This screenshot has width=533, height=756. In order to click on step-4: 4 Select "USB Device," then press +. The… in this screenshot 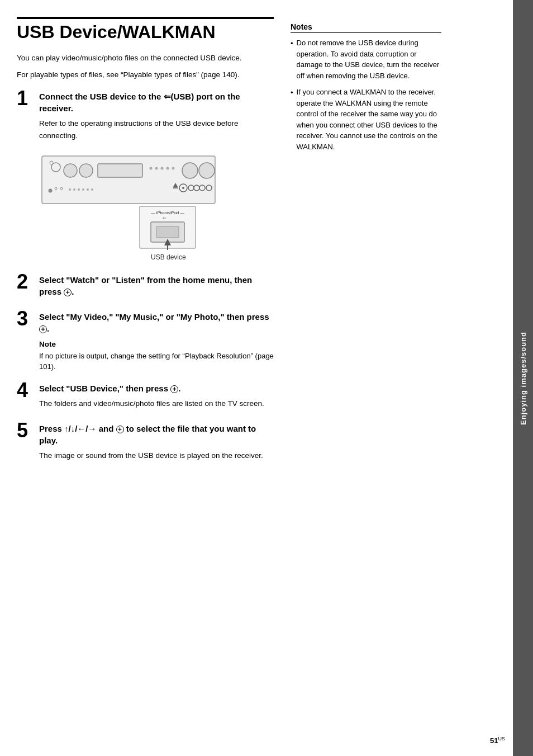, I will do `click(145, 398)`.